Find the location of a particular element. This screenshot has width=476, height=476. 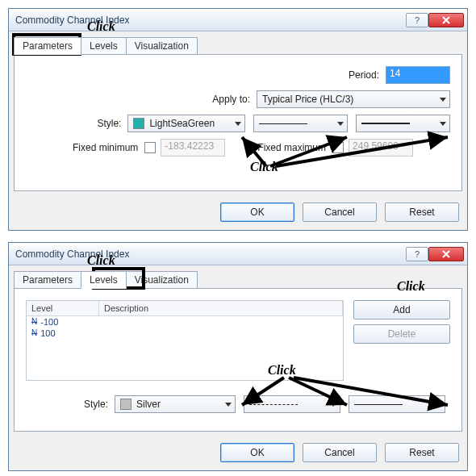

period-label: Period: is located at coordinates (367, 75).